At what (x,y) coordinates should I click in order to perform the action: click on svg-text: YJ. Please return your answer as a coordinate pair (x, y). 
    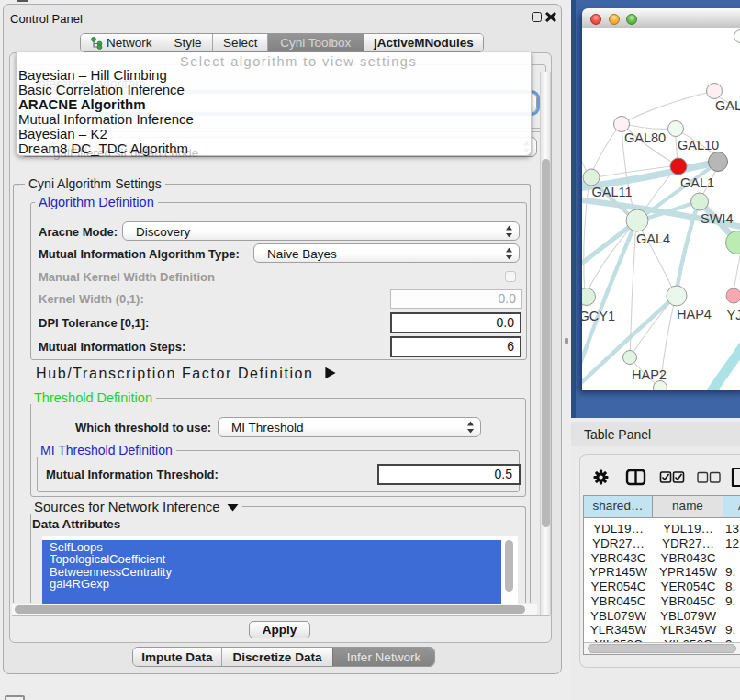
    Looking at the image, I should click on (734, 315).